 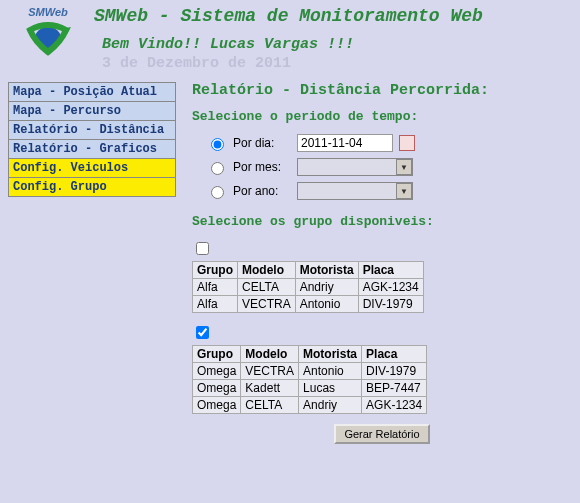 What do you see at coordinates (337, 44) in the screenshot?
I see `welcome-text: Bem Vindo!! Lucas Vargas !!!` at bounding box center [337, 44].